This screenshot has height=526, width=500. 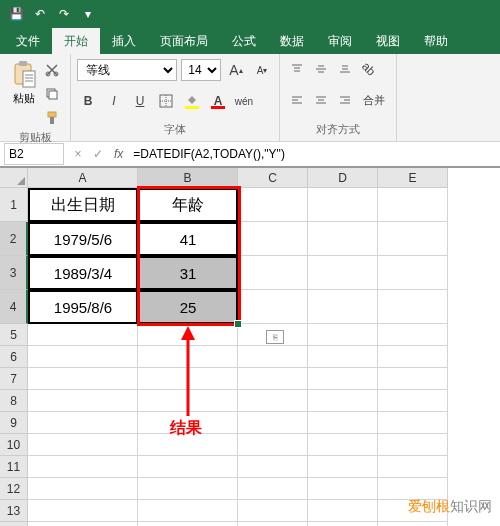 I want to click on cell-A11, so click(x=83, y=467).